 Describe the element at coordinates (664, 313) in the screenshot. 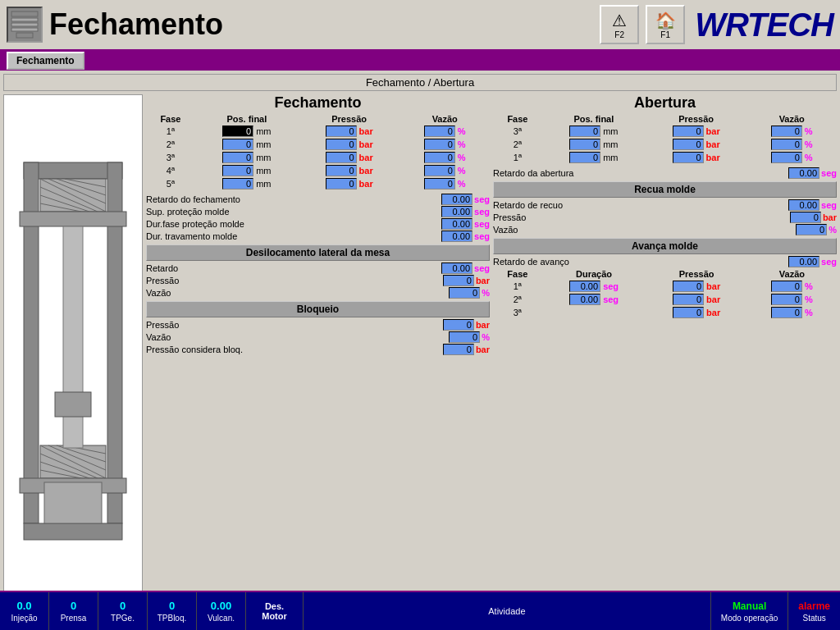

I see `table-row: 3ª 0 bar 0 %` at that location.